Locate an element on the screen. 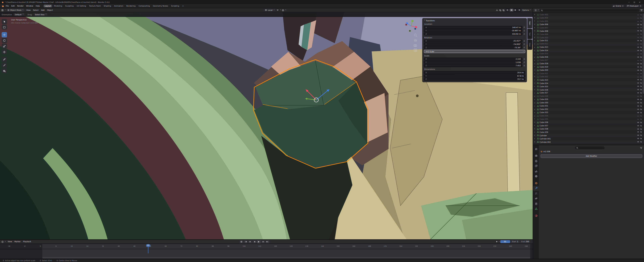 This screenshot has width=644, height=262. outliner-search-input is located at coordinates (590, 11).